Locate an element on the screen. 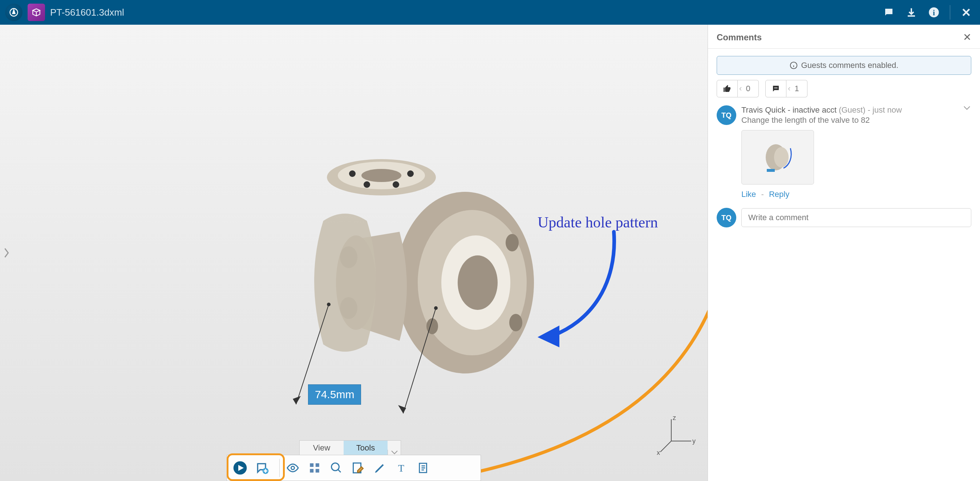 This screenshot has height=481, width=980. info-banner: Guests comments enabled. is located at coordinates (844, 65).